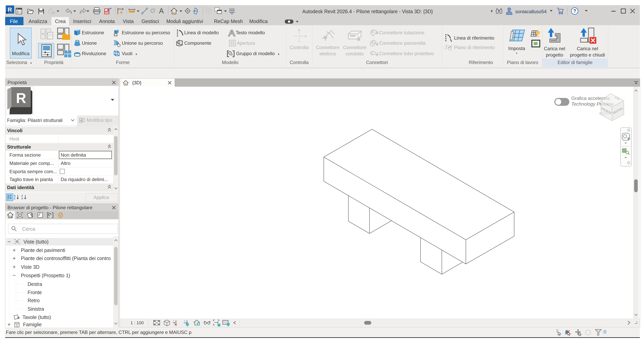 This screenshot has width=644, height=343. I want to click on svg-text: R, so click(21, 98).